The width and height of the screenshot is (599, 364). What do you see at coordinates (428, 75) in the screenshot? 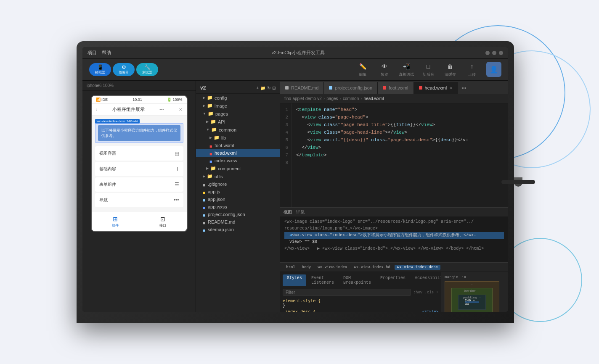
I see `bg-label: 切后台` at bounding box center [428, 75].